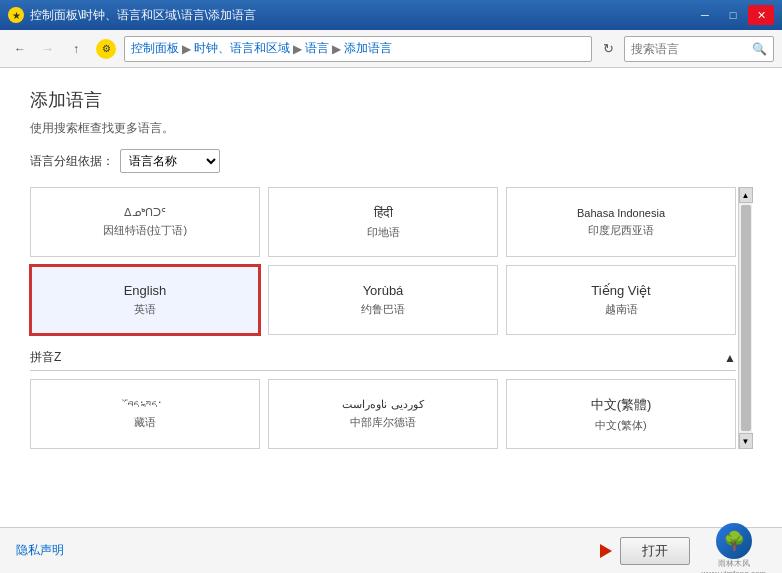 The height and width of the screenshot is (573, 782). I want to click on lang-card-kurdish: كوردیی ناوەراست 中部库尔德语, so click(383, 414).